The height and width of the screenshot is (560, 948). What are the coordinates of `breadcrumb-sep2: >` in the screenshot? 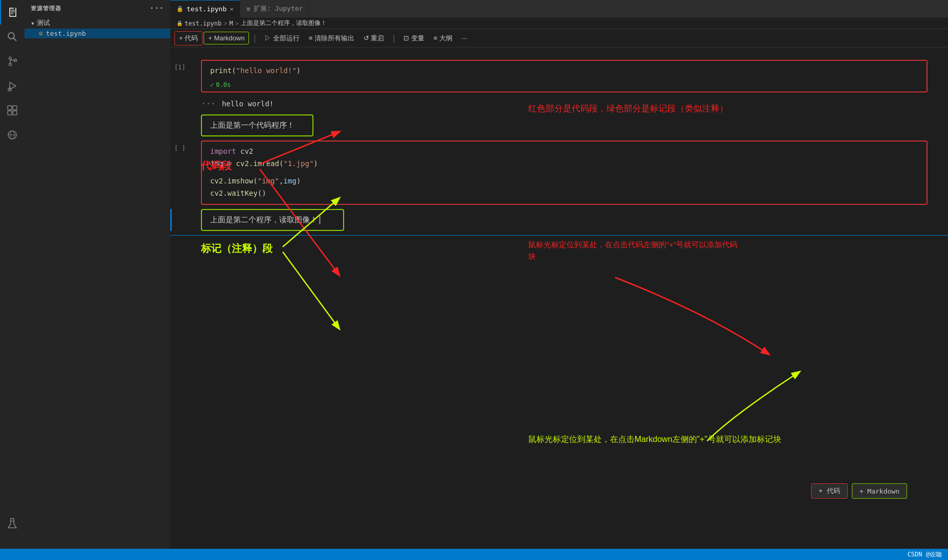 It's located at (237, 24).